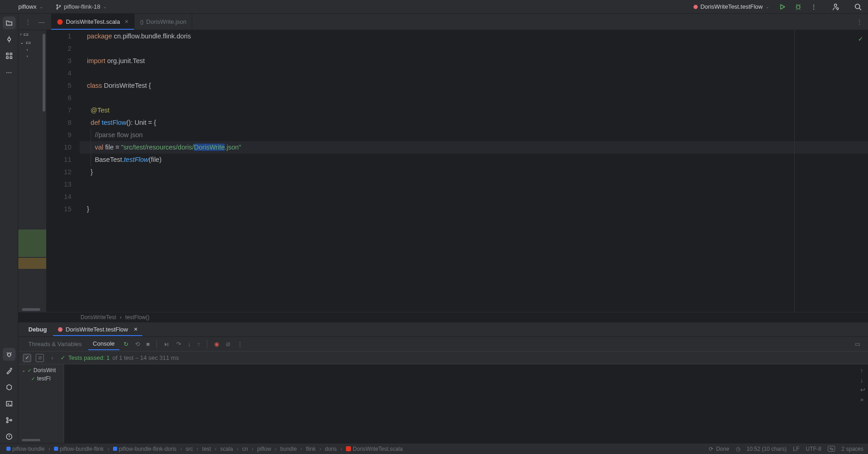 This screenshot has width=868, height=454. I want to click on test-tree: ⌄✓DorisWrit ✓testFl, so click(41, 404).